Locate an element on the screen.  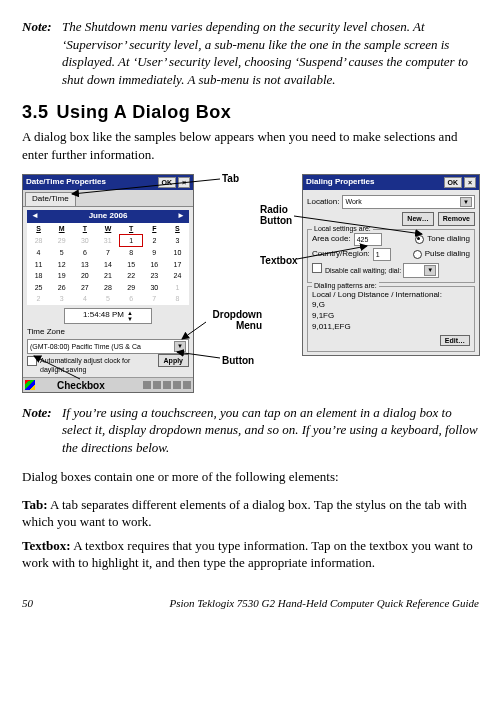
page-number: 50 is located at coordinates (28, 604).